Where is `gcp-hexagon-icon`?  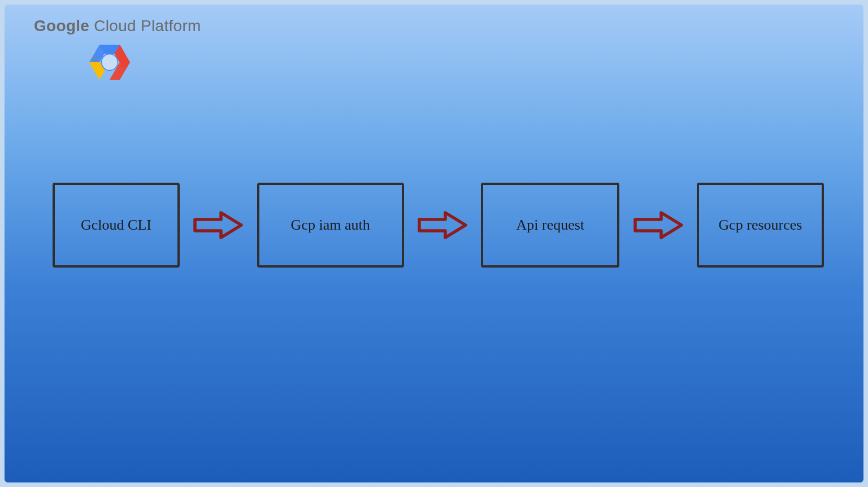
gcp-hexagon-icon is located at coordinates (110, 62).